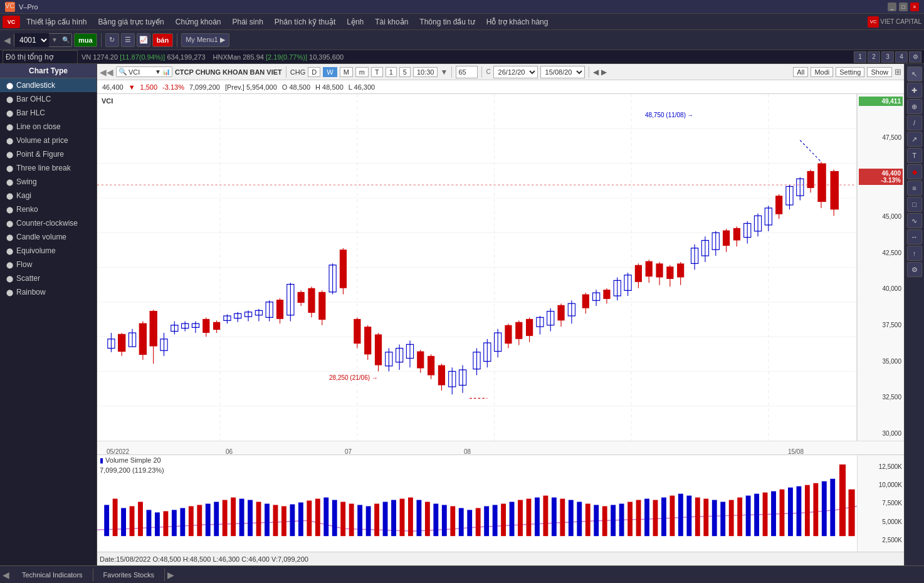 This screenshot has height=583, width=924. What do you see at coordinates (56, 22) in the screenshot?
I see `menu-item-0: Thiết lập cấu hình` at bounding box center [56, 22].